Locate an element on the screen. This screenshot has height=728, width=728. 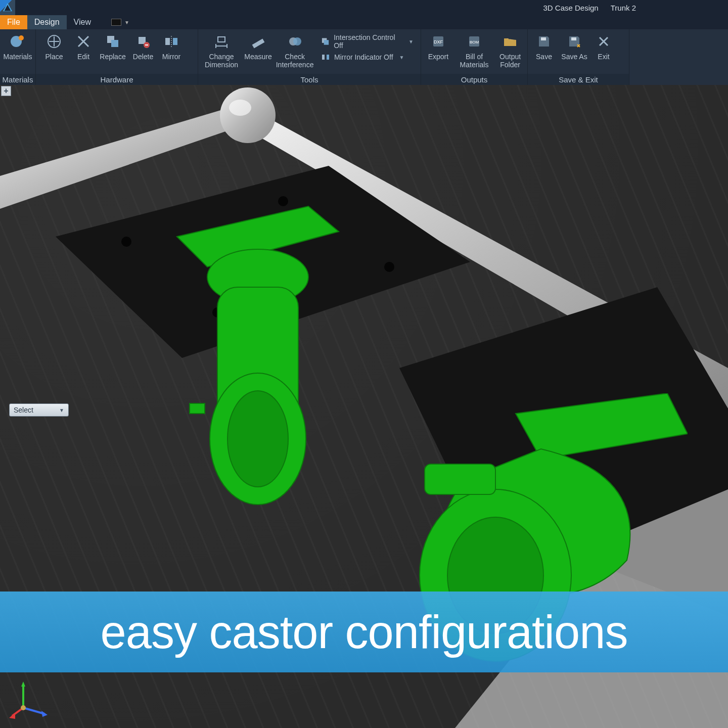
selection-mode-dropdown: Select ▼ is located at coordinates (39, 410).